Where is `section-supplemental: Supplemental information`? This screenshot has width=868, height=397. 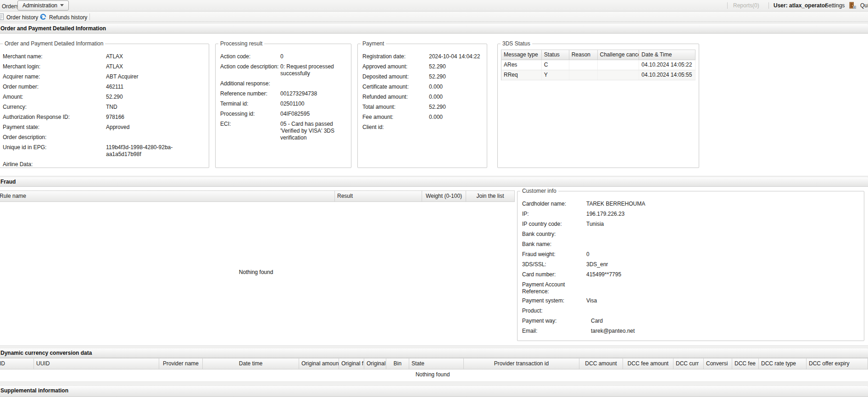
section-supplemental: Supplemental information is located at coordinates (434, 391).